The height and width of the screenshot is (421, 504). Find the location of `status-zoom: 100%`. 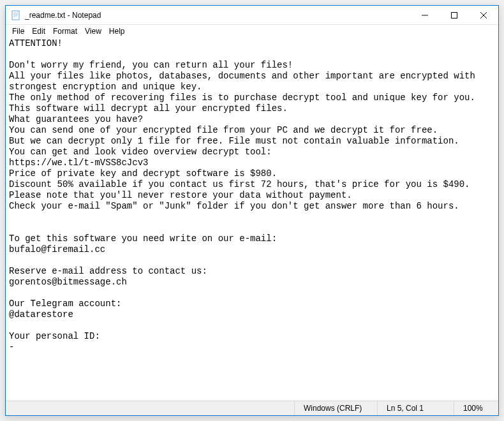

status-zoom: 100% is located at coordinates (476, 408).